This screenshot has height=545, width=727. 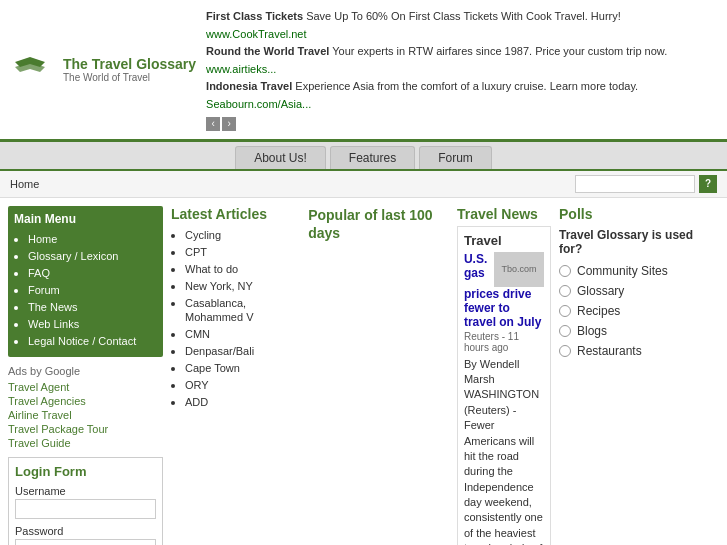 I want to click on article-link: Cape Town, so click(x=212, y=368).